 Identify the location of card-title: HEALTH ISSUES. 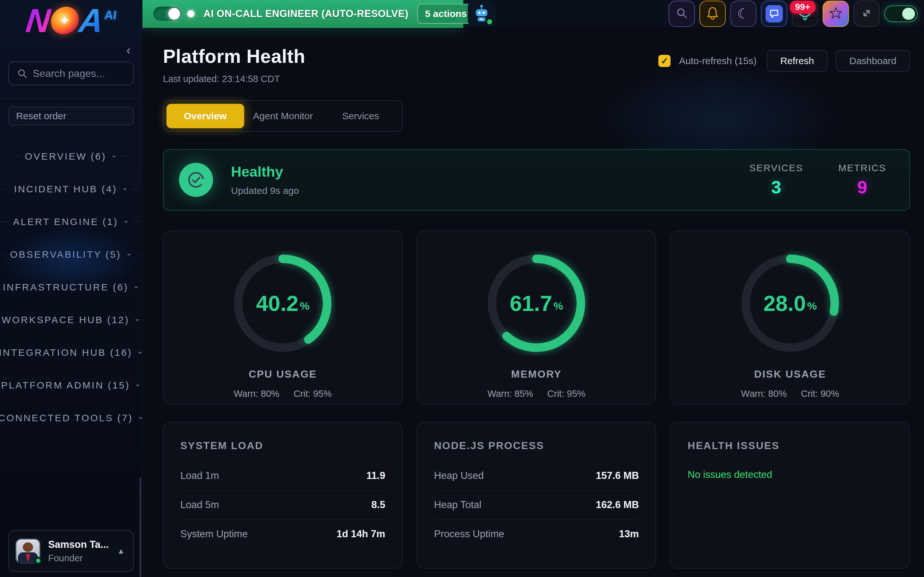
(790, 446).